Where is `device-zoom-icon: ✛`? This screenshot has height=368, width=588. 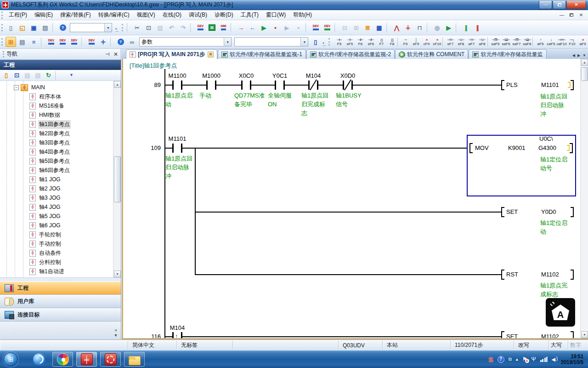 device-zoom-icon: ✛ is located at coordinates (103, 42).